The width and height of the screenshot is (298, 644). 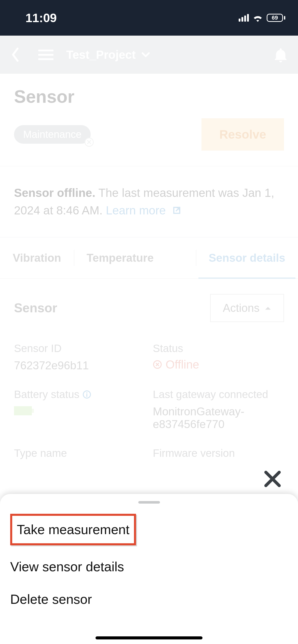 What do you see at coordinates (149, 599) in the screenshot?
I see `menu-delete-sensor: Delete sensor` at bounding box center [149, 599].